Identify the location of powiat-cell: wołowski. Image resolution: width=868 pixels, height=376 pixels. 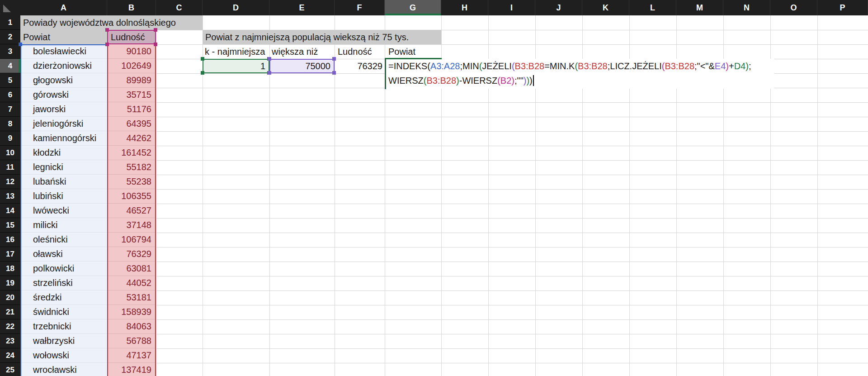
(64, 356).